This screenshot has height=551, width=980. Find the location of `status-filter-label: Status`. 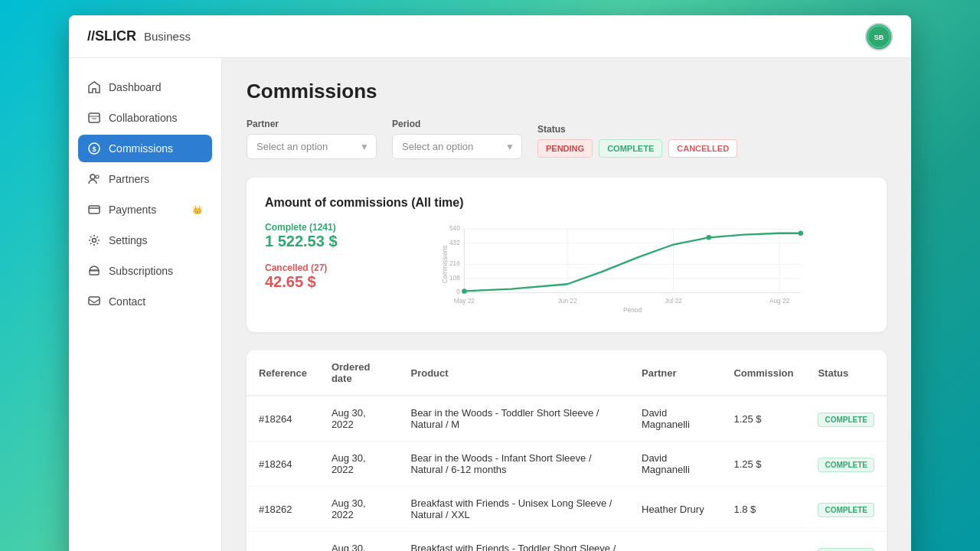

status-filter-label: Status is located at coordinates (637, 129).